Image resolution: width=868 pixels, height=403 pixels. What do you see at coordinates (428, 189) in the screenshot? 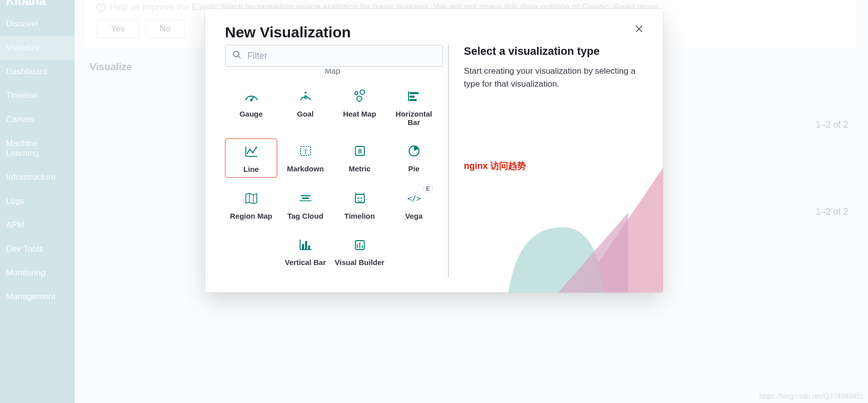
I see `experimental-badge: E` at bounding box center [428, 189].